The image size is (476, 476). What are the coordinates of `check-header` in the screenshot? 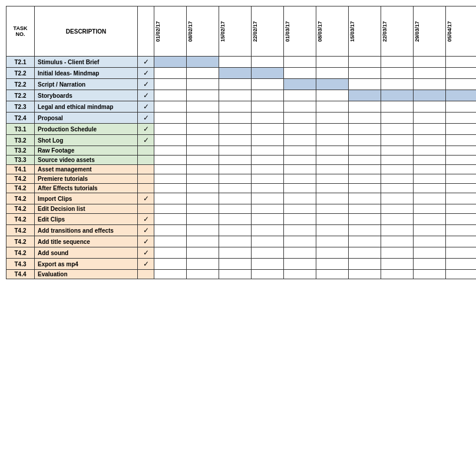 It's located at (146, 32).